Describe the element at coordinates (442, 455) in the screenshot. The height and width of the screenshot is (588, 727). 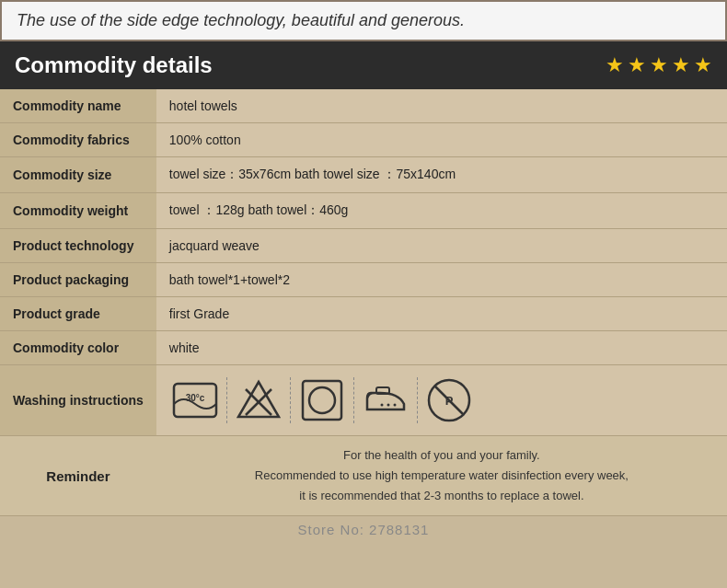
I see `reminder-line-1: For the health of you and your family.` at that location.